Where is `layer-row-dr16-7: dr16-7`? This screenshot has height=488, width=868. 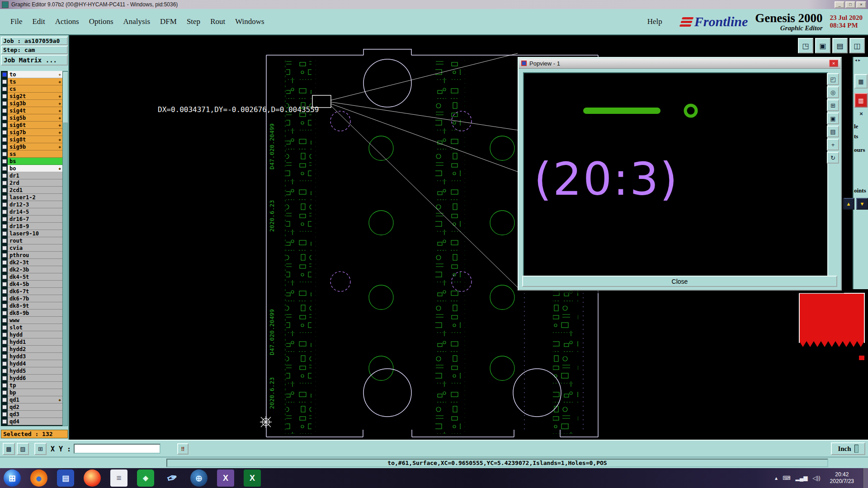 layer-row-dr16-7: dr16-7 is located at coordinates (32, 219).